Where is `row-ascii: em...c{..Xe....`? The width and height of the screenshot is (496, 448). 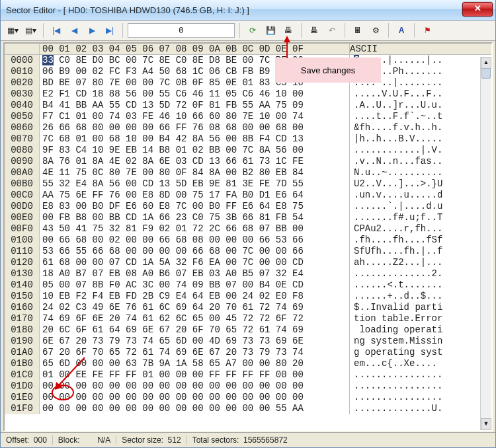 row-ascii: em...c{..Xe.... is located at coordinates (395, 363).